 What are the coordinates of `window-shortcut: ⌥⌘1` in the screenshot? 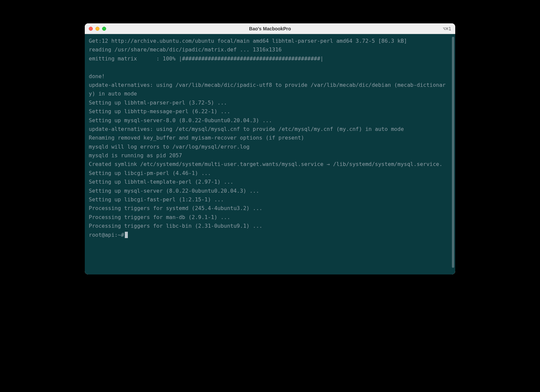 It's located at (447, 29).